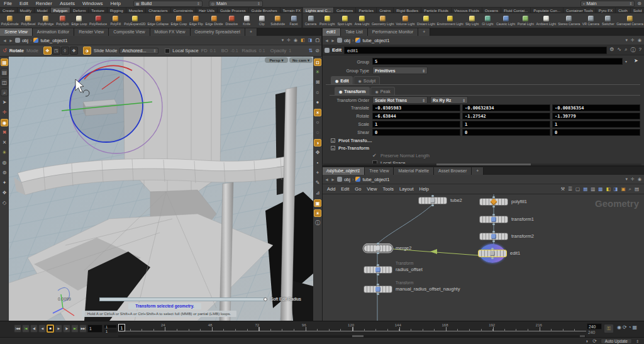  Describe the element at coordinates (318, 113) in the screenshot. I see `display-option-icon: ☀` at that location.